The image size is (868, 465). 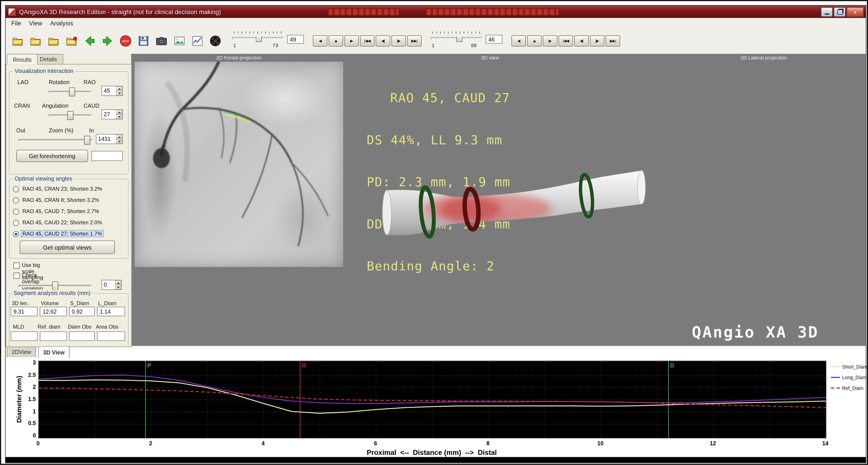 What do you see at coordinates (119, 142) in the screenshot?
I see `zoom-down-button` at bounding box center [119, 142].